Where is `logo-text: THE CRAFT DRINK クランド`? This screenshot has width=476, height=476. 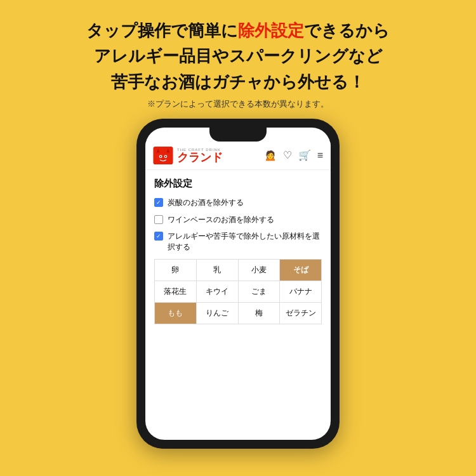
logo-text: THE CRAFT DRINK クランド is located at coordinates (200, 155).